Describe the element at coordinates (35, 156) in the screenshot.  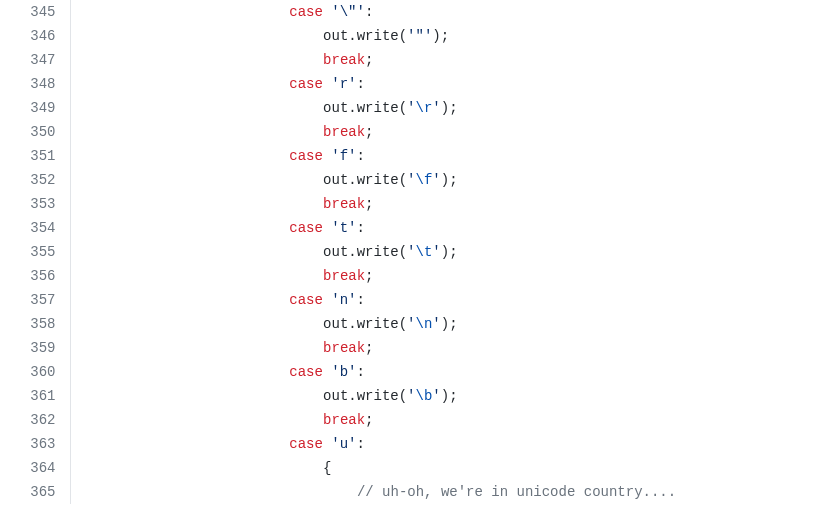
I see `line-number: 351` at that location.